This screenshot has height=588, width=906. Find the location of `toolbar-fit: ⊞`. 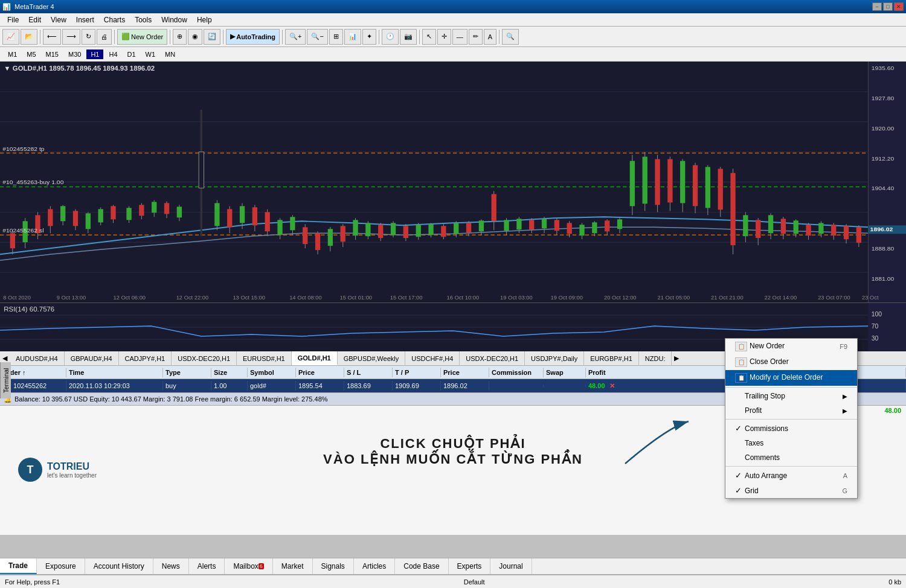

toolbar-fit: ⊞ is located at coordinates (336, 37).